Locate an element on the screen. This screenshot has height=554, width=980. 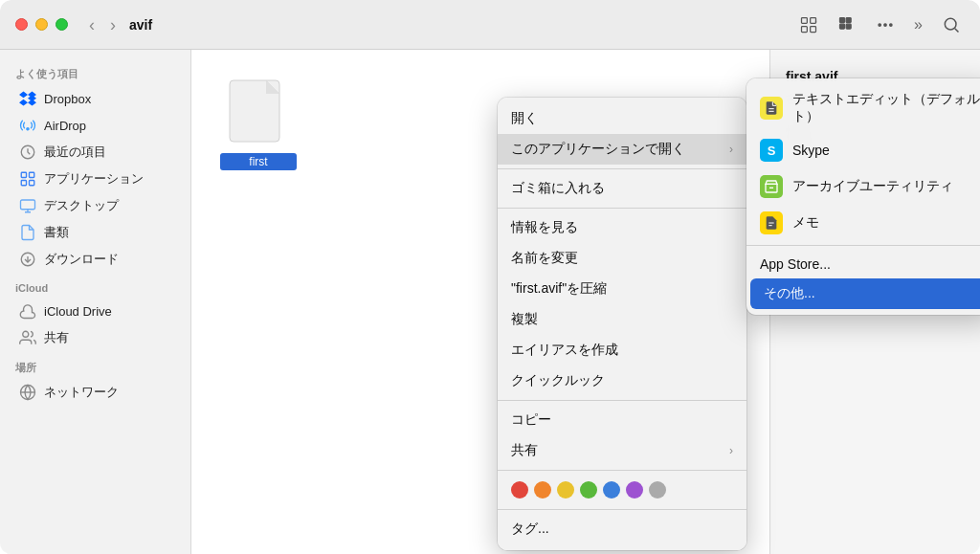
color-blue is located at coordinates (612, 490).